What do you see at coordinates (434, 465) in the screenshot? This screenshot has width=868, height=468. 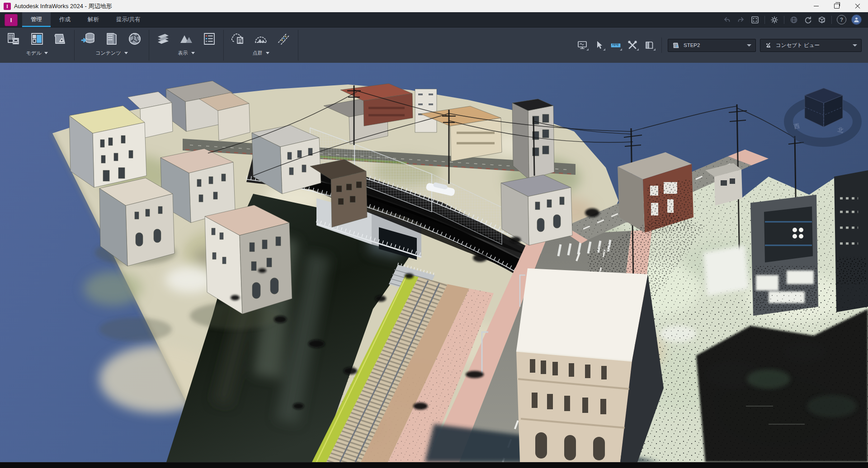 I see `status-strip` at bounding box center [434, 465].